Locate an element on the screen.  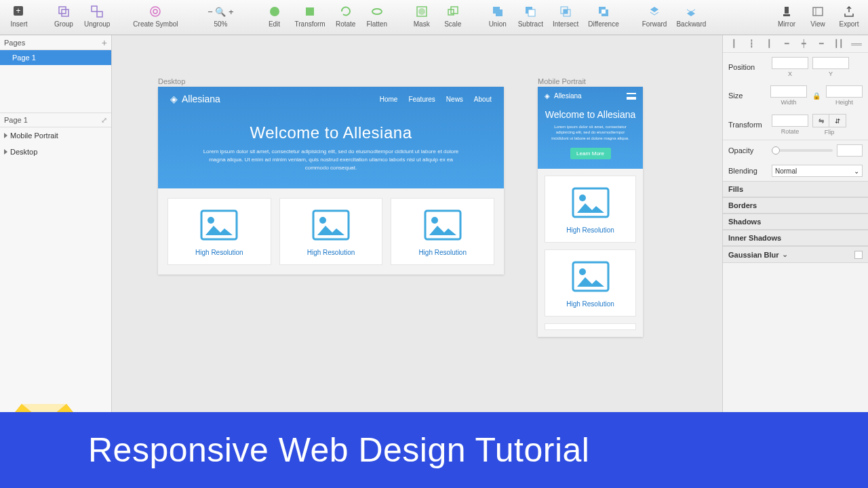
edit-icon is located at coordinates (275, 12).